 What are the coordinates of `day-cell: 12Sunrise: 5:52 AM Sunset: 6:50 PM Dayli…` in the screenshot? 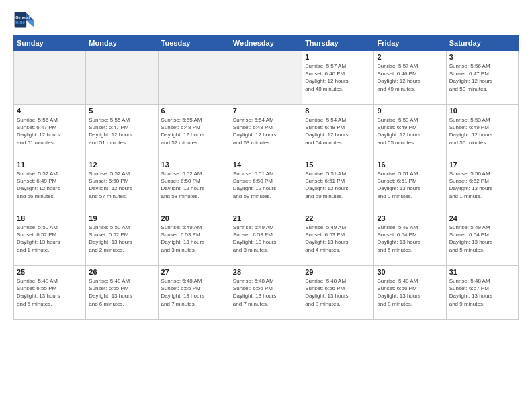 It's located at (122, 185).